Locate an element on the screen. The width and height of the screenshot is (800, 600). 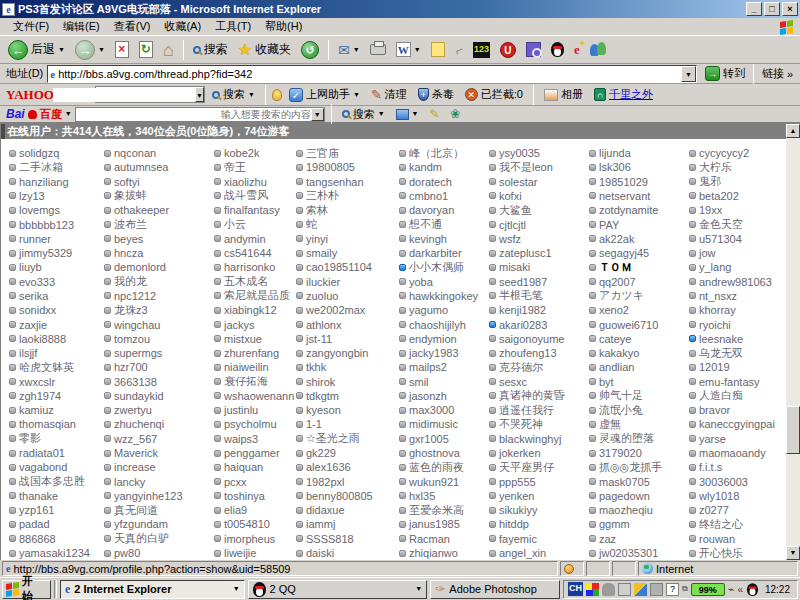
user-link: 半根毛笔 is located at coordinates (539, 296).